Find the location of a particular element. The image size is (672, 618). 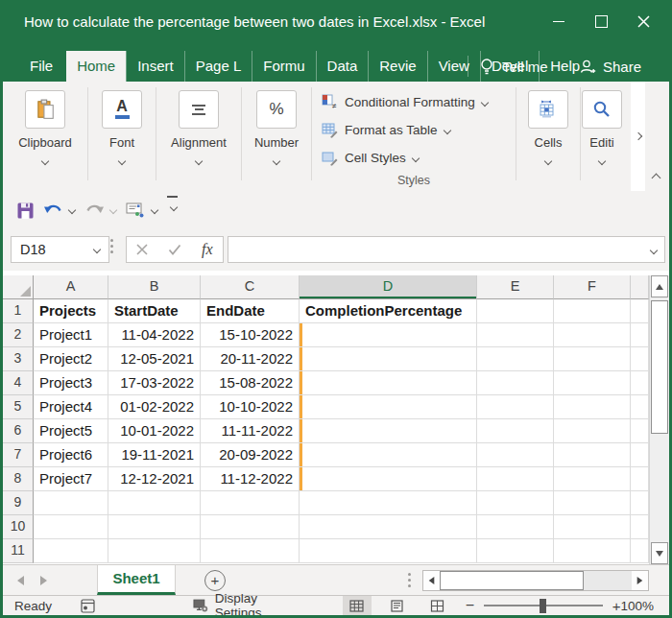

zoom-out-button: − is located at coordinates (470, 606).